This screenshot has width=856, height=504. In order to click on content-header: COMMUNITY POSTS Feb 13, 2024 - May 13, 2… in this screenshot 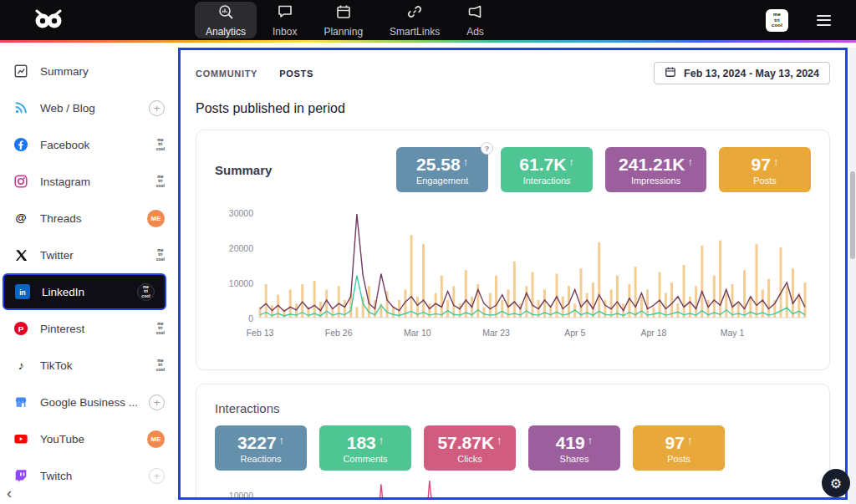, I will do `click(513, 74)`.